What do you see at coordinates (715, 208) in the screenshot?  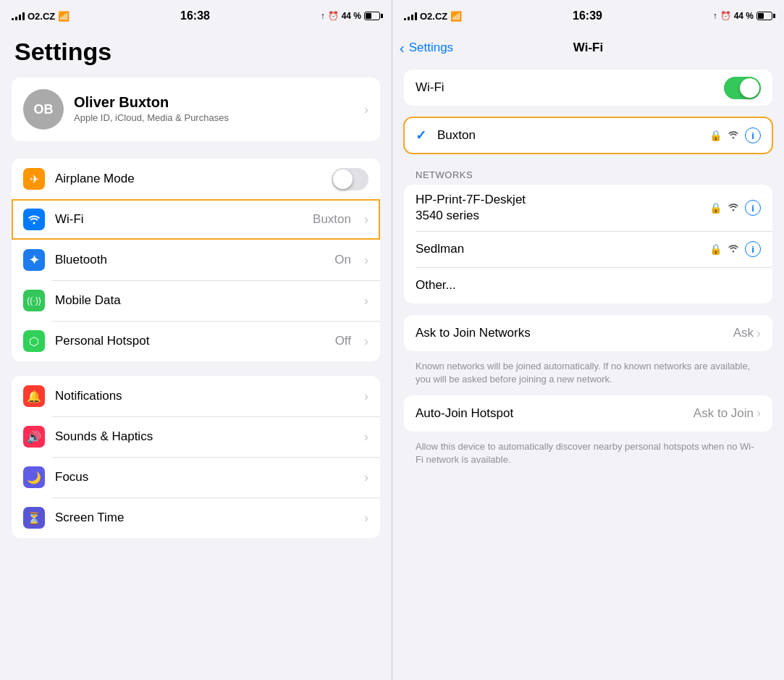 I see `hp-lock-icon: 🔒` at bounding box center [715, 208].